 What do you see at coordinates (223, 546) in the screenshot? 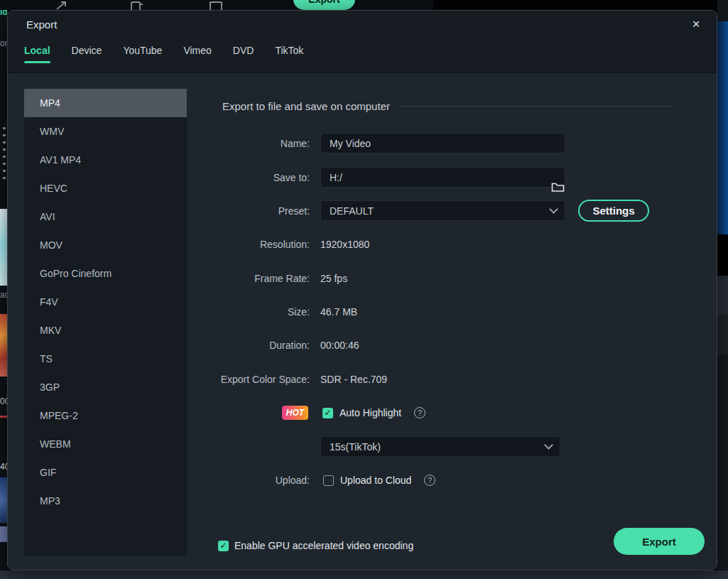
I see `gpu-encoding-checkbox: ✓` at bounding box center [223, 546].